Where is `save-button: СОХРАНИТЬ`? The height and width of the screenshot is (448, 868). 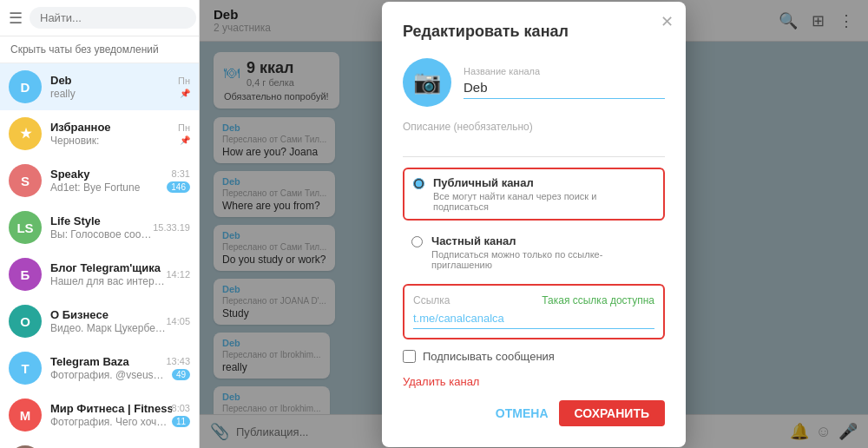
save-button: СОХРАНИТЬ is located at coordinates (612, 413).